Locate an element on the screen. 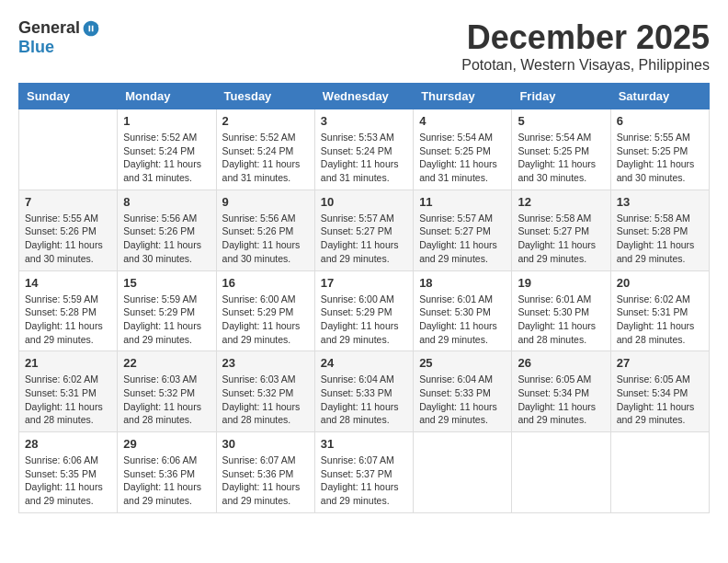 Image resolution: width=728 pixels, height=563 pixels. day-info: Sunrise: 5:58 AMSunset: 5:27 PMDaylight:… is located at coordinates (561, 239).